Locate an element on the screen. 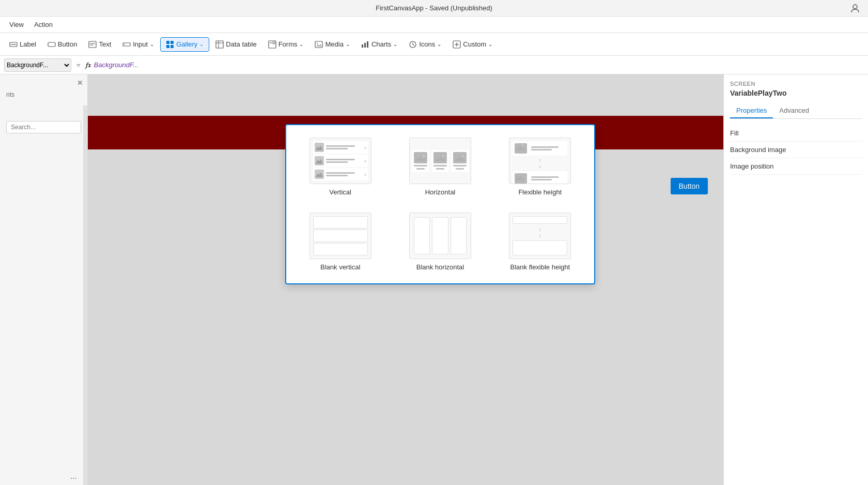  gallery-item-blank-vertical: Blank vertical is located at coordinates (340, 242).